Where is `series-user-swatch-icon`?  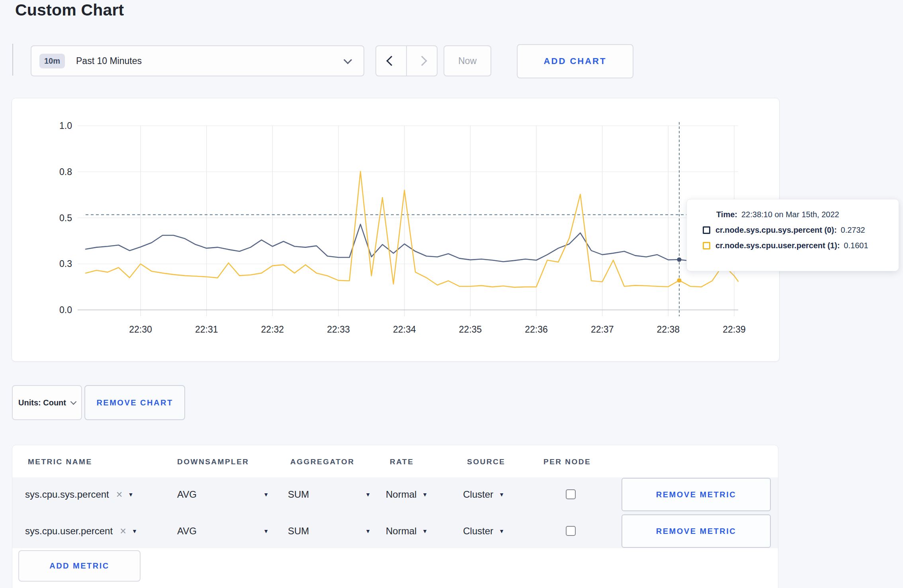
series-user-swatch-icon is located at coordinates (706, 246).